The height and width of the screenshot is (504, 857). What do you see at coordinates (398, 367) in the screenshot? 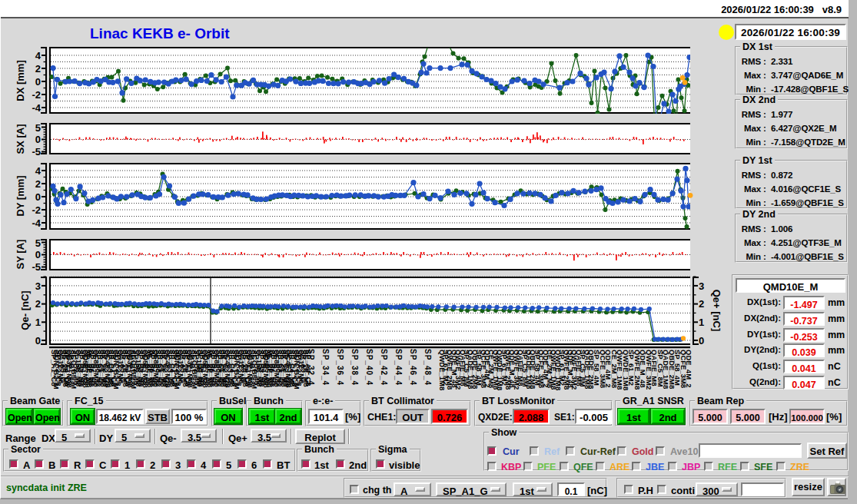
I see `svg-text: SP_44_4` at bounding box center [398, 367].